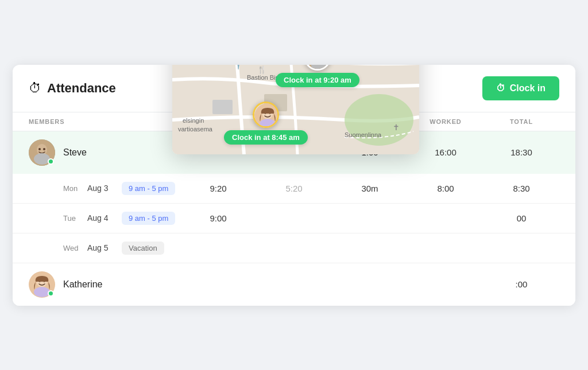 Image resolution: width=588 pixels, height=370 pixels. I want to click on clock-in-icon: ⏱, so click(501, 88).